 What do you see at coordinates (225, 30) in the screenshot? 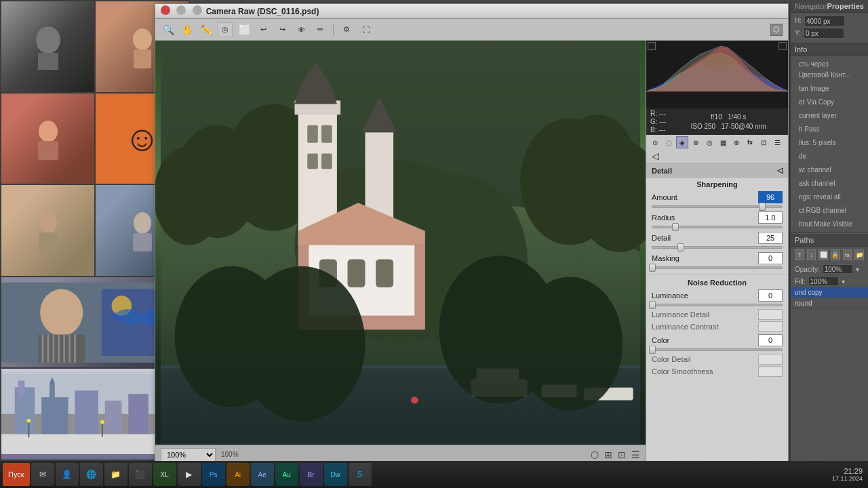
I see `targeted-adj-btn: ◎` at bounding box center [225, 30].